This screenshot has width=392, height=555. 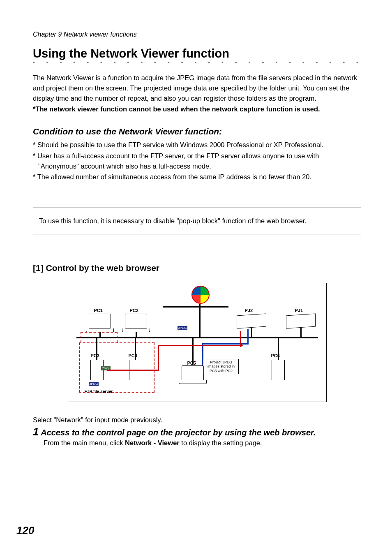 I want to click on condition-2: * User has a full-access account to the …, so click(x=197, y=161).